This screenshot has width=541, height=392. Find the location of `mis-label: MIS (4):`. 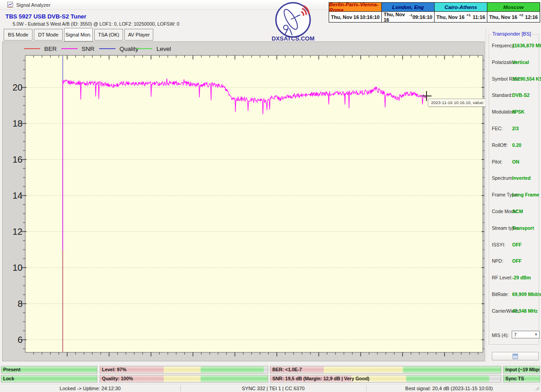

mis-label: MIS (4): is located at coordinates (500, 335).